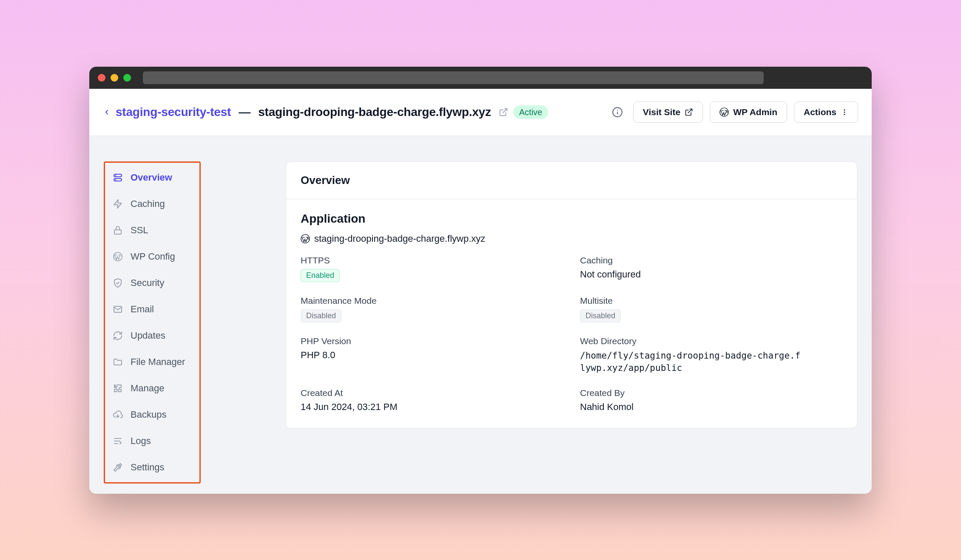  What do you see at coordinates (152, 257) in the screenshot?
I see `sidebar-item-wp-config: WP Config` at bounding box center [152, 257].